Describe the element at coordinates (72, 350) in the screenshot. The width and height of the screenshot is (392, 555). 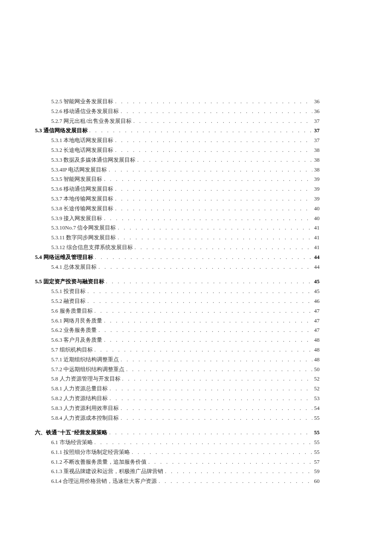
I see `toc-entry-label: 5.7 组织机构目标` at that location.